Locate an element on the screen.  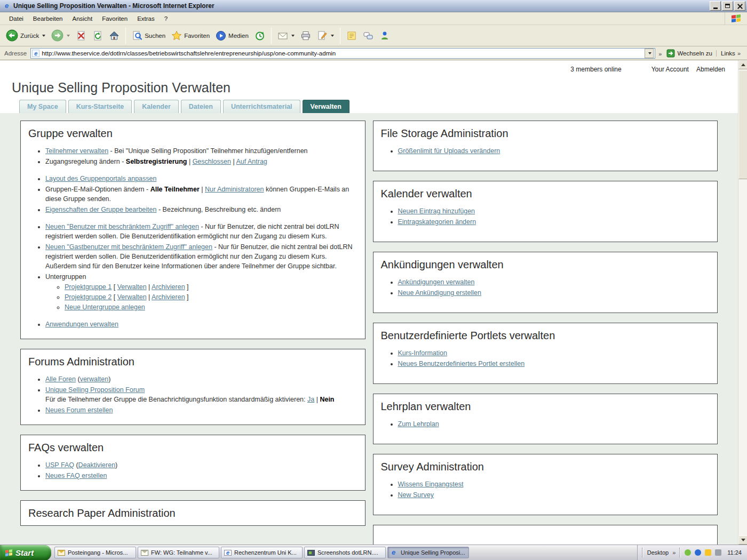
admin-link: Eintragskategorien ändern is located at coordinates (438, 222).